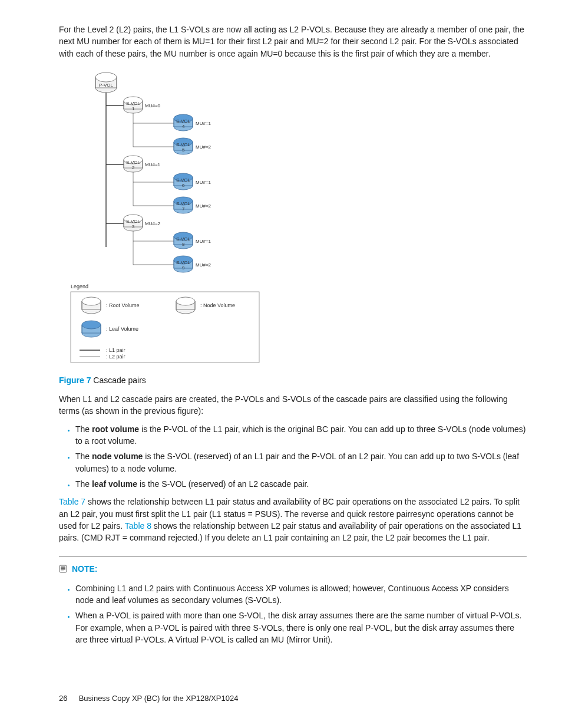  What do you see at coordinates (184, 126) in the screenshot?
I see `svg-text: 4` at bounding box center [184, 126].